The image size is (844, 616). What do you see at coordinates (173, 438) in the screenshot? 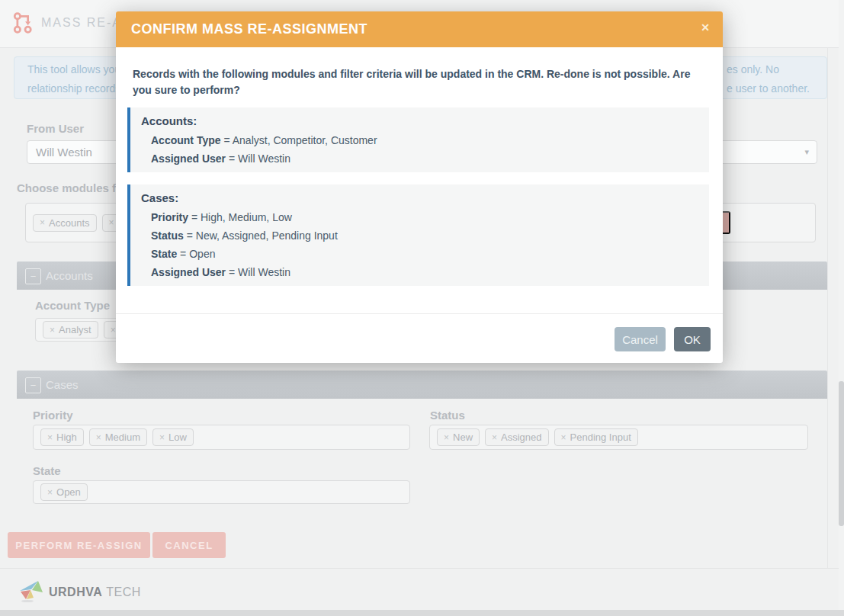
I see `priority-tag: ×Low` at bounding box center [173, 438].